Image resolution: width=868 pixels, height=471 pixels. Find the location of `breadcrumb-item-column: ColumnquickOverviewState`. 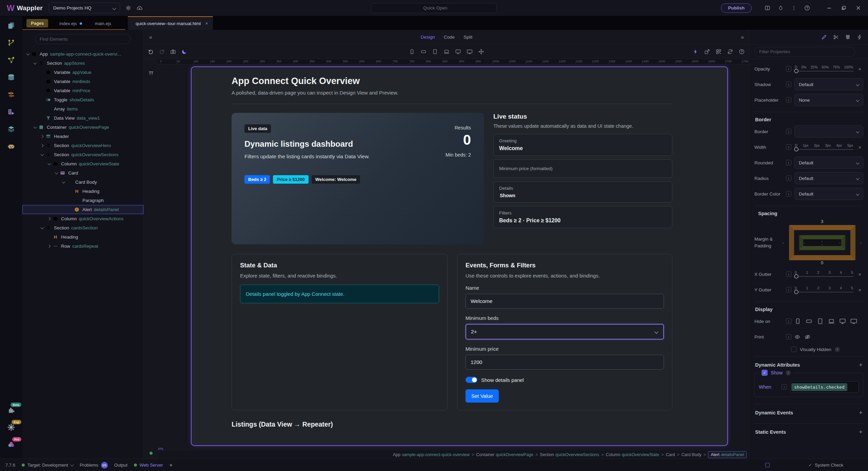

breadcrumb-item-column: ColumnquickOverviewState is located at coordinates (633, 455).